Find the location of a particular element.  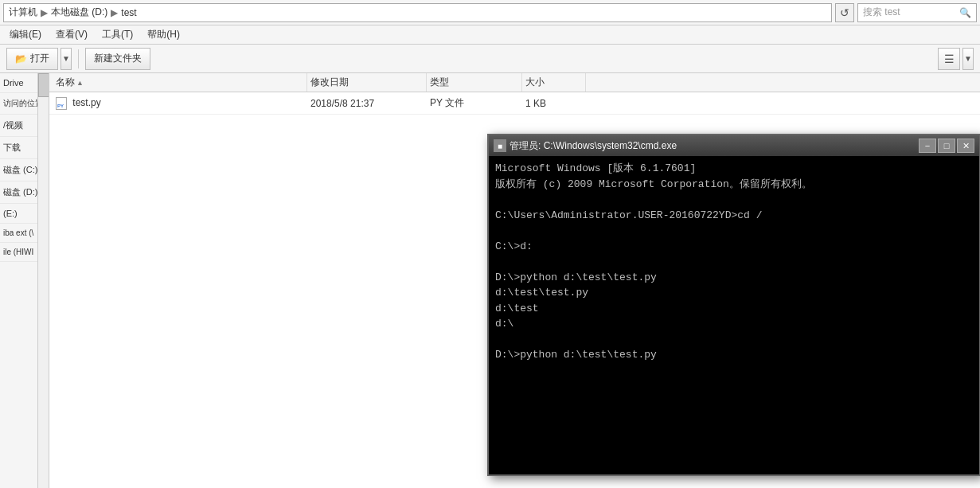

menu-tools: 工具(T) is located at coordinates (118, 35).